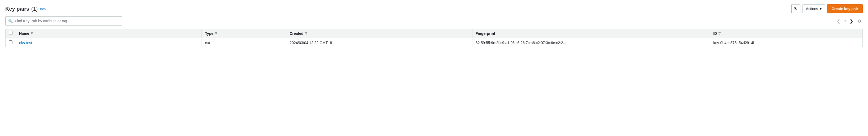  What do you see at coordinates (734, 43) in the screenshot?
I see `row-id-value: key-0b4ec875a54d2914f` at bounding box center [734, 43].